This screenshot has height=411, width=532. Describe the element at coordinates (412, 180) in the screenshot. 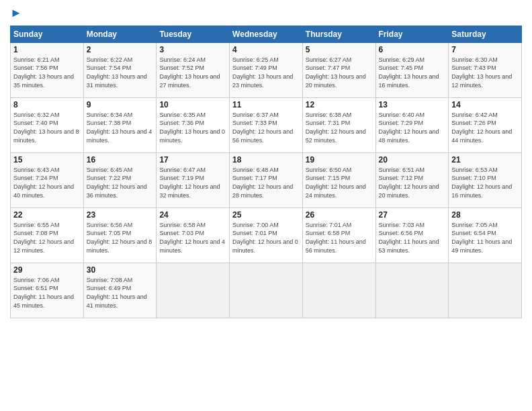

I see `calendar-cell: 20 Sunrise: 6:51 AM Sunset: 7:12 PM Dayl…` at that location.